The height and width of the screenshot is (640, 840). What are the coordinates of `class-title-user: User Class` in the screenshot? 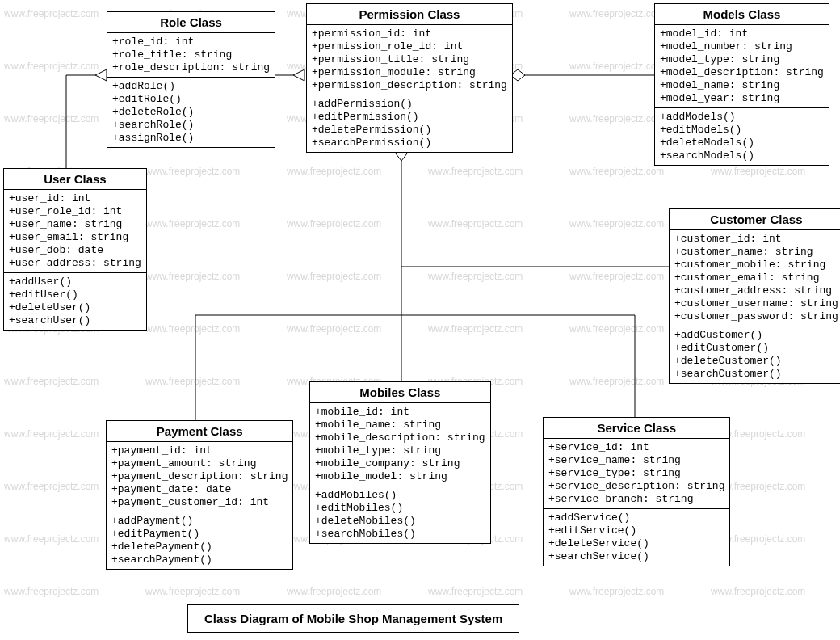 It's located at (75, 179).